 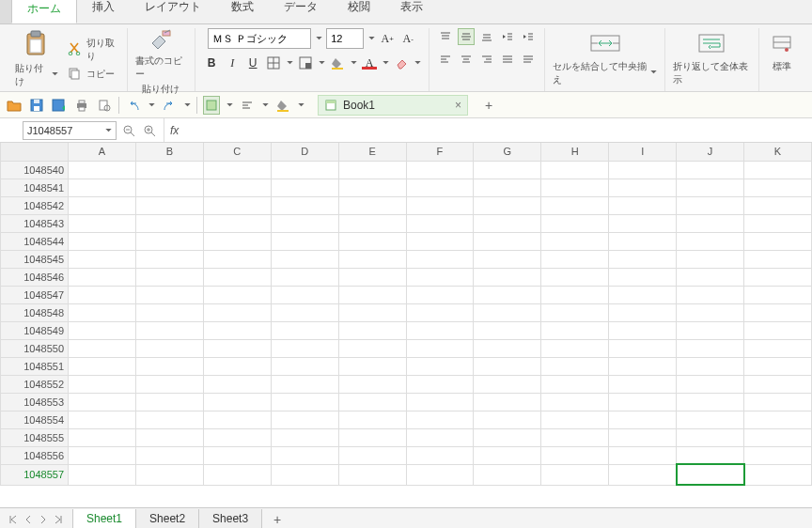 What do you see at coordinates (74, 49) in the screenshot?
I see `cut-icon` at bounding box center [74, 49].